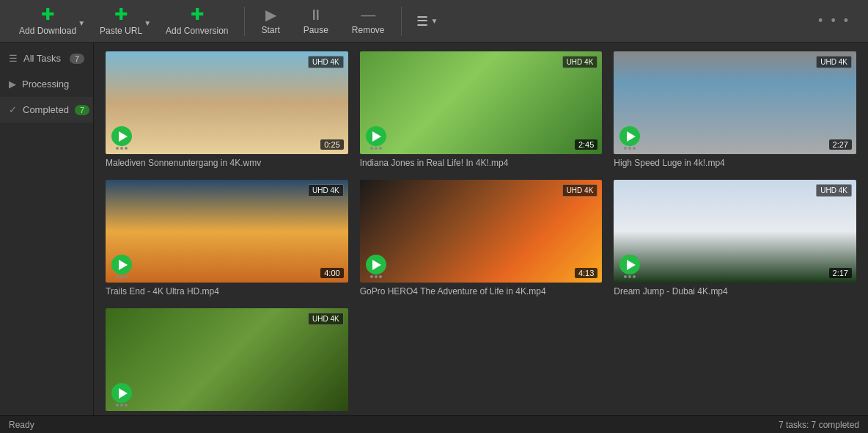  I want to click on sidebar-item-completed: ✓ Completed 7, so click(47, 110).